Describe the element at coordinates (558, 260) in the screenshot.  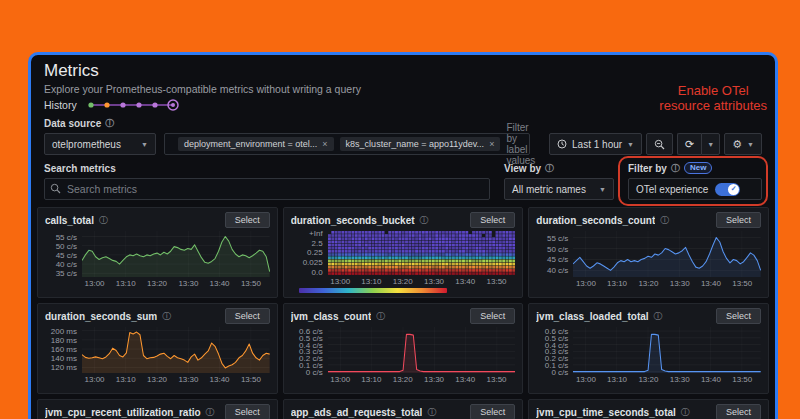
I see `y-tick-label: 45 c/s` at that location.